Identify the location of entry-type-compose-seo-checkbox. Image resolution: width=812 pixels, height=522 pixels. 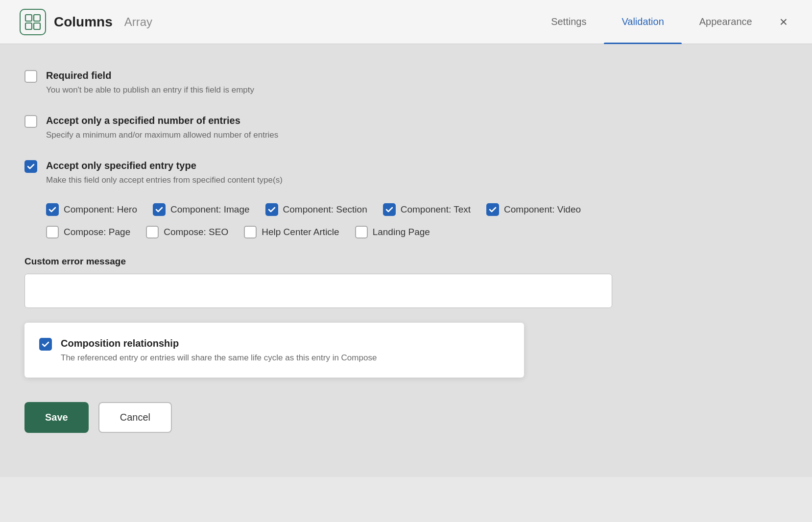
(152, 232).